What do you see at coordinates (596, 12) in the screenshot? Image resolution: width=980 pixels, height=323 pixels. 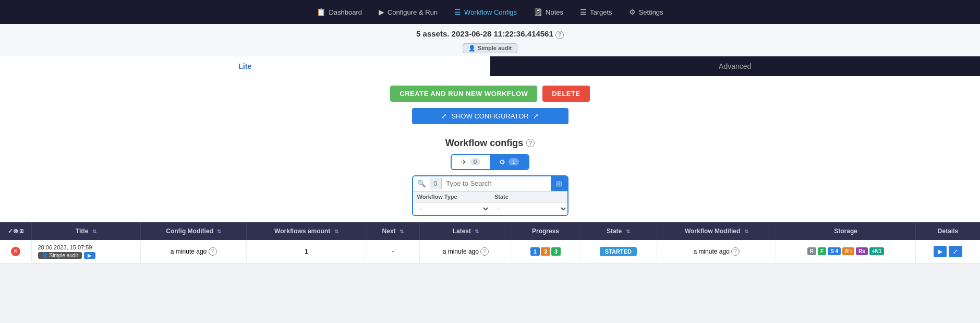 I see `nav-targets: ☰ Targets` at bounding box center [596, 12].